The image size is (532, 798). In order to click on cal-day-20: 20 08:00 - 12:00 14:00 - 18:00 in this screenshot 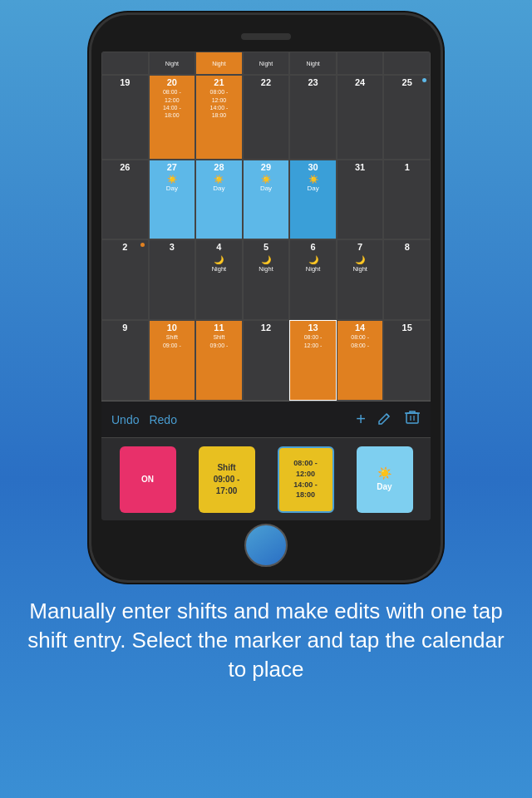, I will do `click(173, 117)`.